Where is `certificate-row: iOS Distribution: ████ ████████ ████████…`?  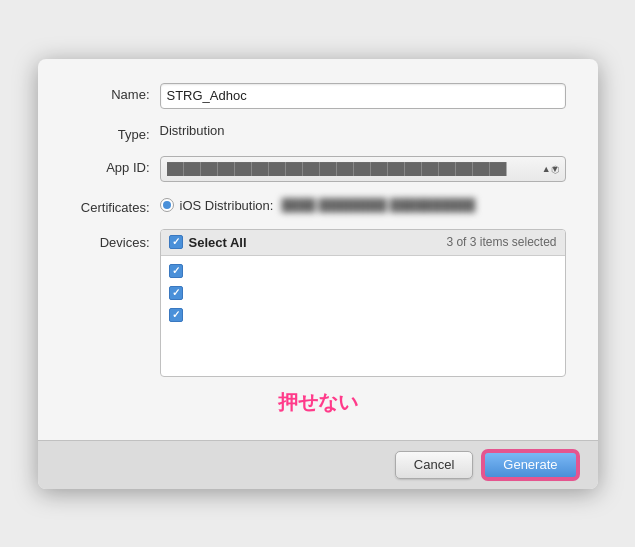
certificate-row: iOS Distribution: ████ ████████ ████████… is located at coordinates (363, 204).